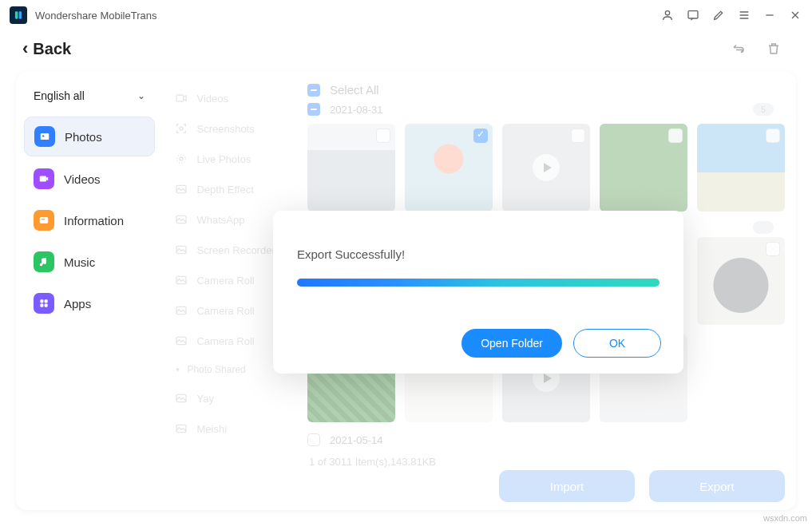 The image size is (812, 526). I want to click on import-button: Import, so click(567, 486).